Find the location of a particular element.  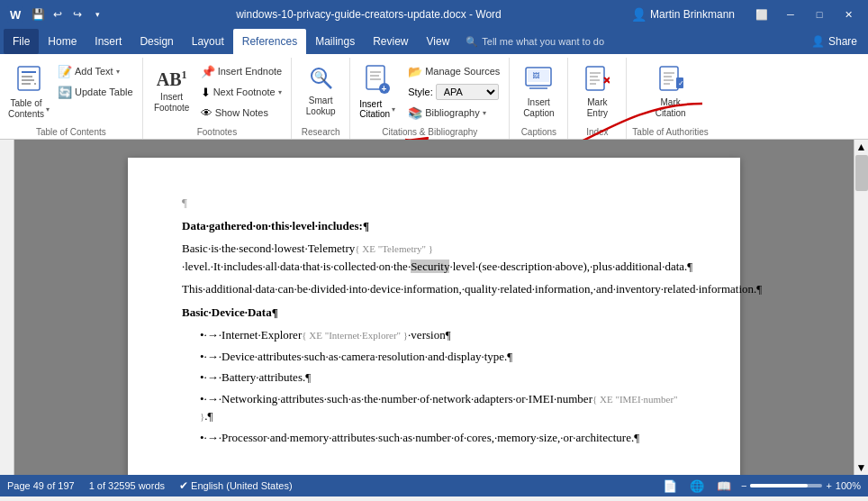

scroll-down-button: ▼ is located at coordinates (861, 468).